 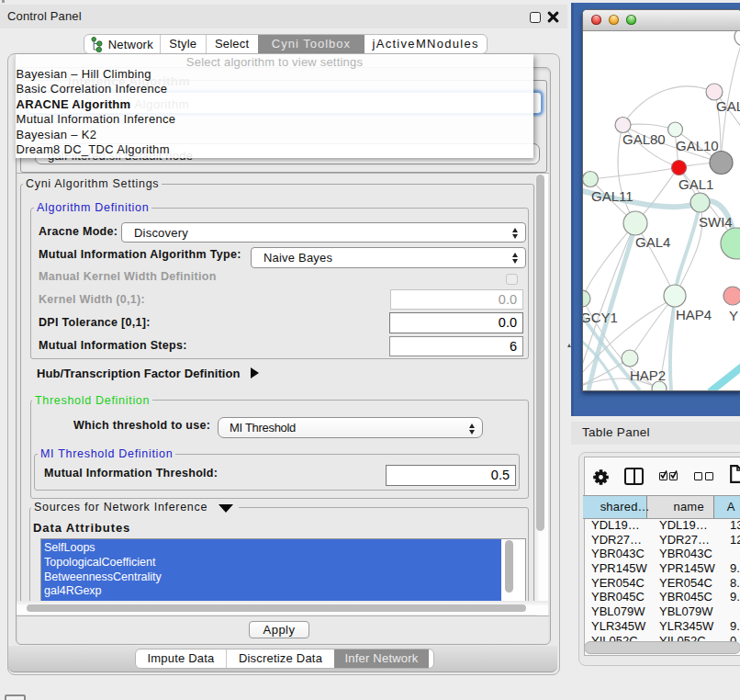 What do you see at coordinates (698, 145) in the screenshot?
I see `svg-text: GAL10` at bounding box center [698, 145].